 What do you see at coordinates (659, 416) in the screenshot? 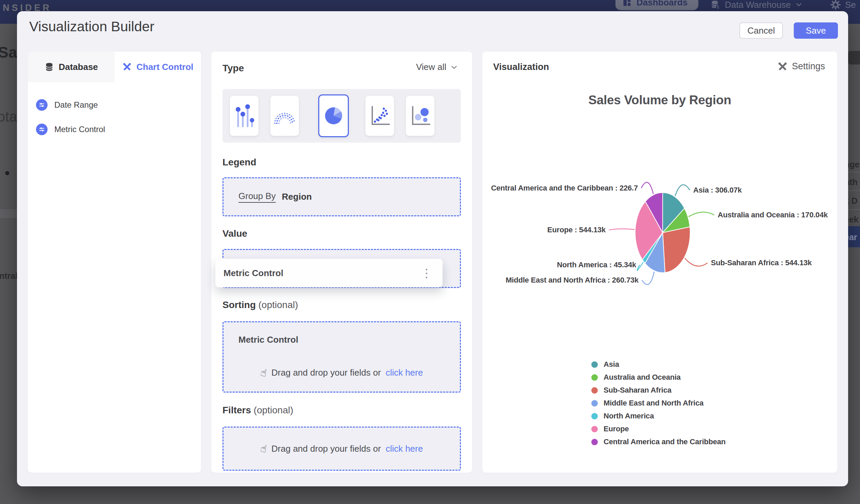
I see `legend-row: North America` at bounding box center [659, 416].